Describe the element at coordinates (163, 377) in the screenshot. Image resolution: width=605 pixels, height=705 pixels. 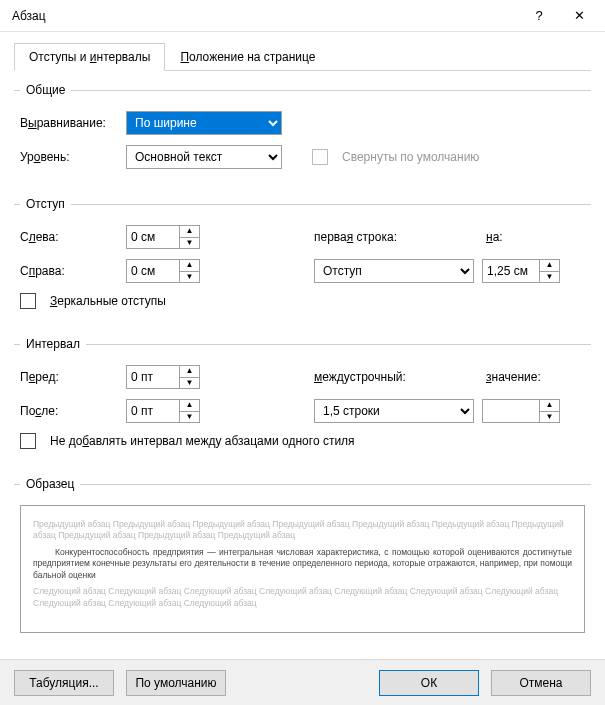
I see `spinner-spacing-before: ▲▼` at that location.